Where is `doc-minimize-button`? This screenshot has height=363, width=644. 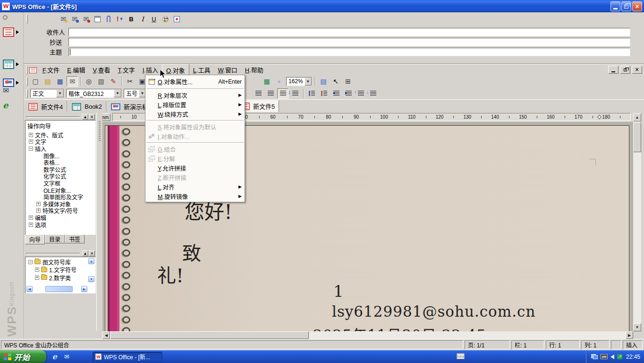 doc-minimize-button is located at coordinates (613, 70).